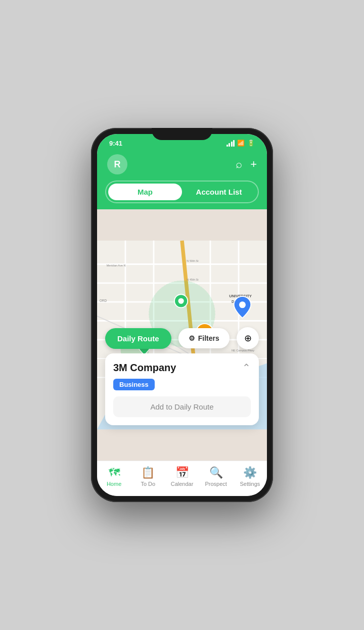 The width and height of the screenshot is (364, 630). I want to click on card-header: 3M Company ⌃, so click(182, 368).